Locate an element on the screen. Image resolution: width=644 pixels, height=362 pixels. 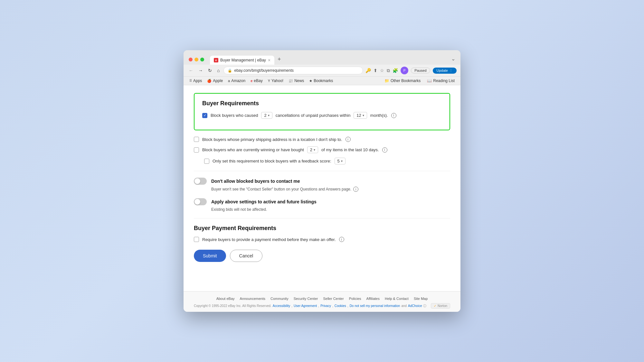
checkbox-row4 is located at coordinates (207, 161).